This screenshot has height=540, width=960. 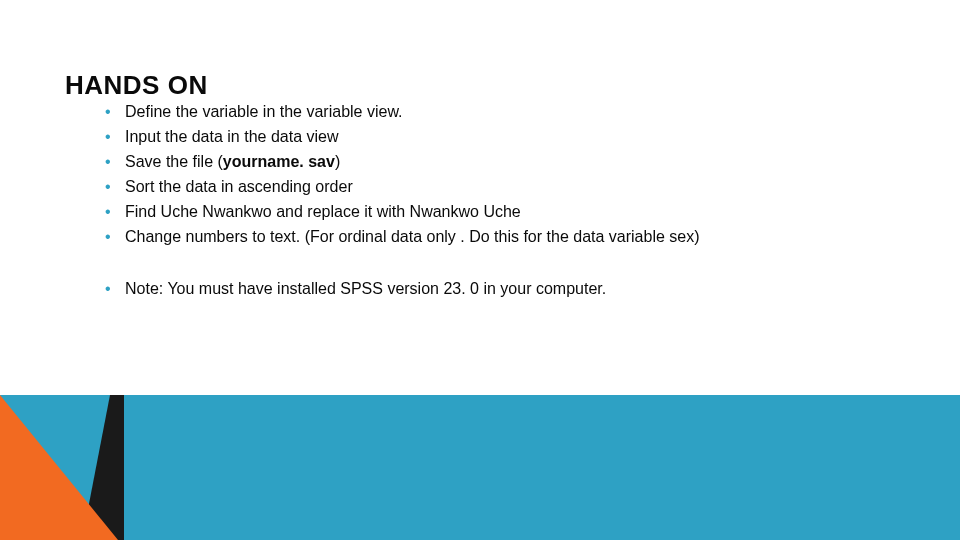 I want to click on note-text: Note: You must have installed SPSS versi…, so click(x=366, y=288).